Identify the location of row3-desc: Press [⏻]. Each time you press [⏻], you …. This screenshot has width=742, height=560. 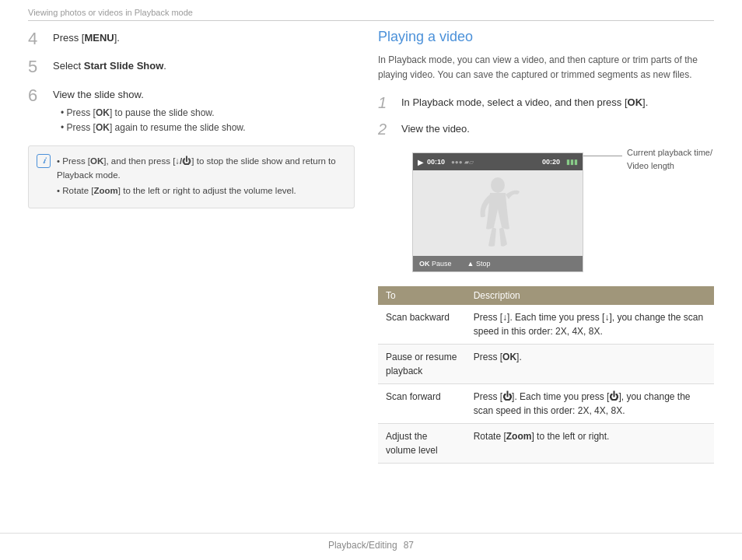
(590, 404).